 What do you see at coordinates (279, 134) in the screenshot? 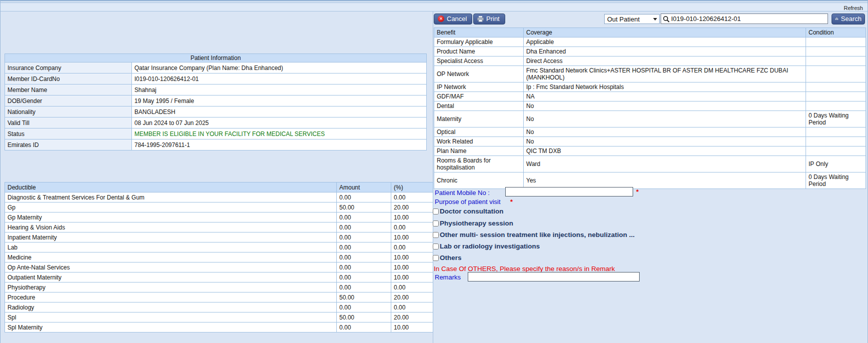
I see `status-badge: MEMBER IS ELIGIBLE IN YOUR FACILITY FOR …` at bounding box center [279, 134].